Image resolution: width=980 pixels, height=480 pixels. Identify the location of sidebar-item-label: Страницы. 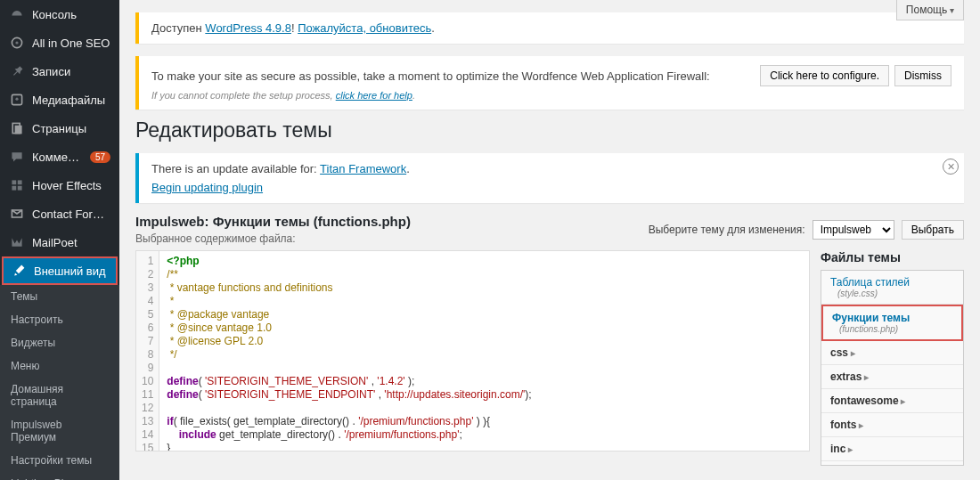
(71, 128).